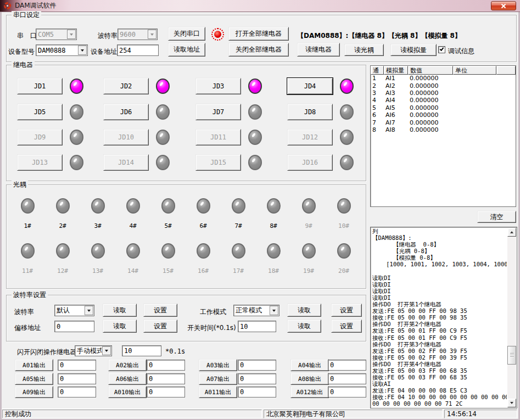 This screenshot has height=420, width=520. What do you see at coordinates (138, 51) in the screenshot?
I see `device-address-input` at bounding box center [138, 51].